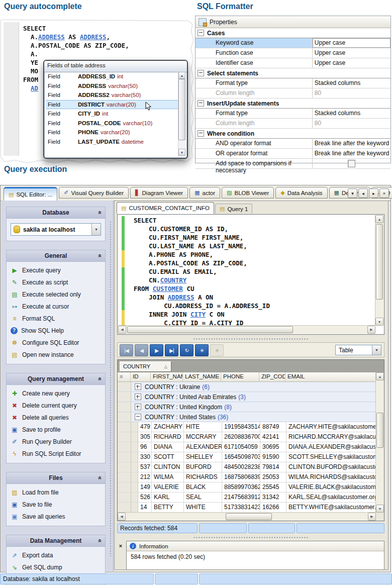  I want to click on table-row: 479ZACHARYHITE19195843514288749ZACHARY.H…, so click(247, 427).